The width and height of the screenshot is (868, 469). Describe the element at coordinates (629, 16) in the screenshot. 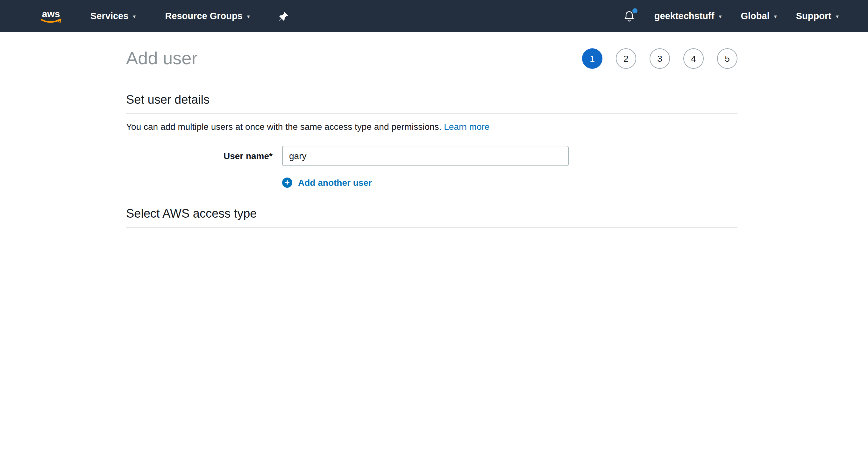

I see `notifications-bell-icon` at that location.